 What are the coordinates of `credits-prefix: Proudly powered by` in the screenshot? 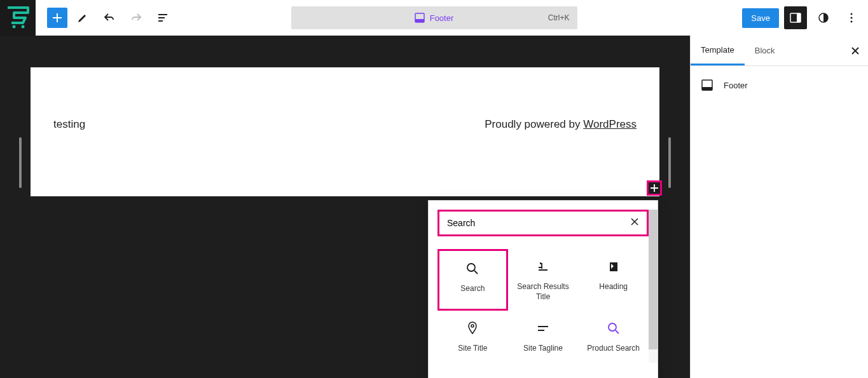 It's located at (534, 125).